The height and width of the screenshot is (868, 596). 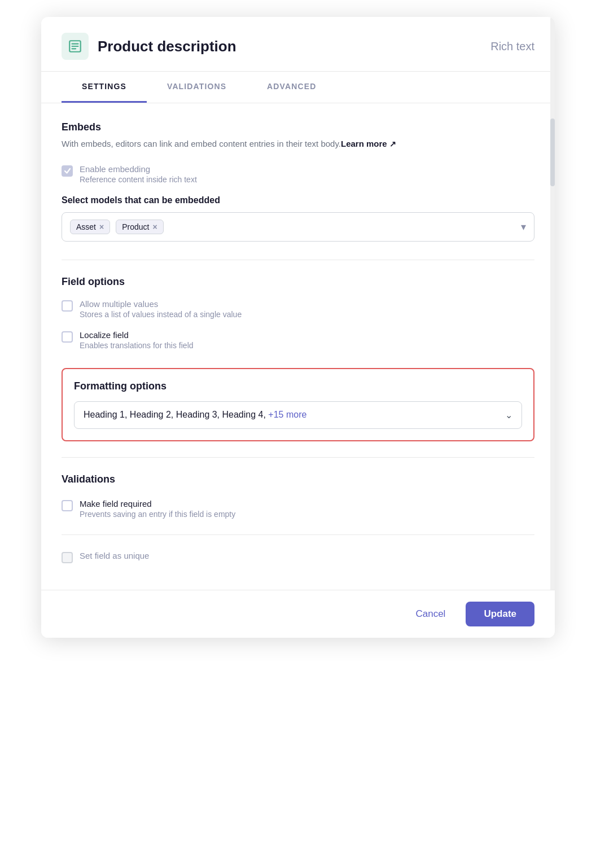 I want to click on update-button: Update, so click(x=500, y=614).